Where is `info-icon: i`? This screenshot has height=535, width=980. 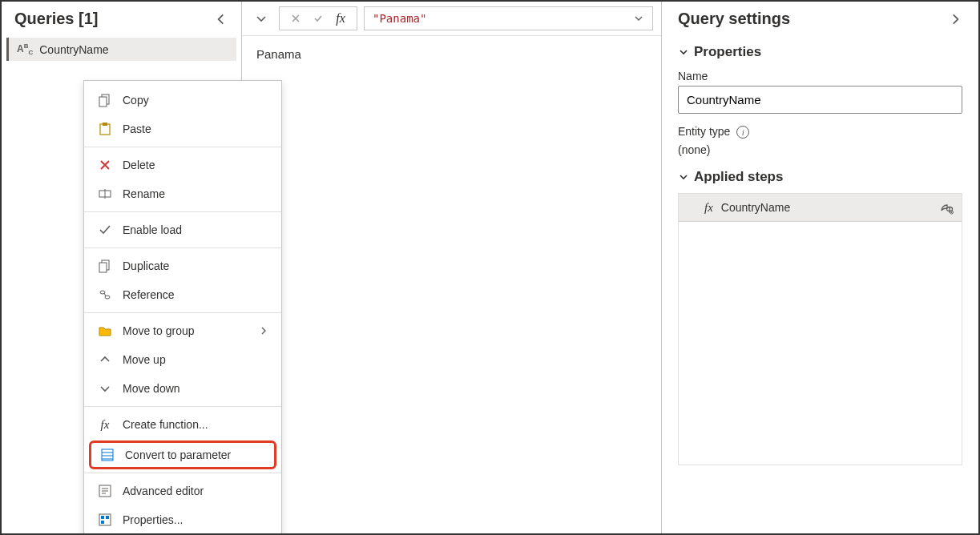 info-icon: i is located at coordinates (743, 132).